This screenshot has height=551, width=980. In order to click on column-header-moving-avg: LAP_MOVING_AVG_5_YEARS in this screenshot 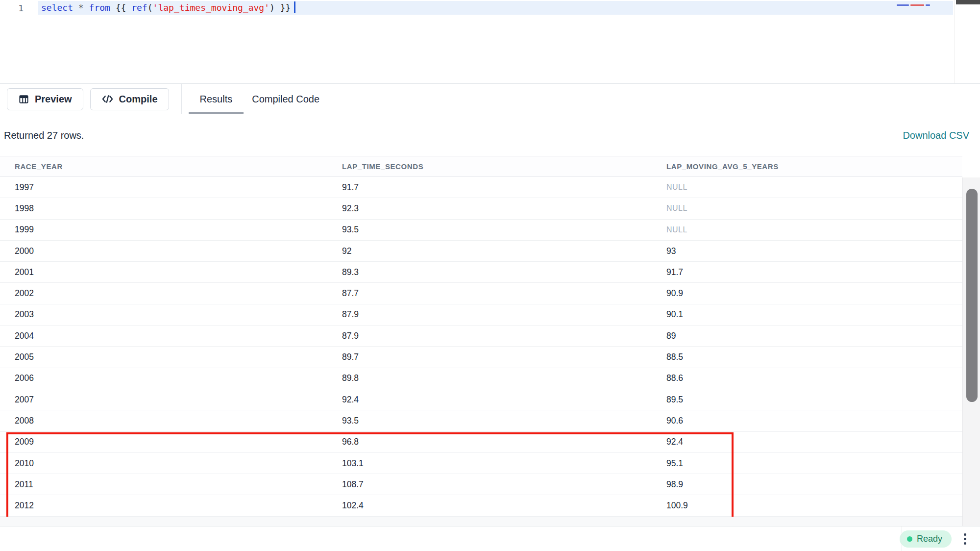, I will do `click(814, 167)`.